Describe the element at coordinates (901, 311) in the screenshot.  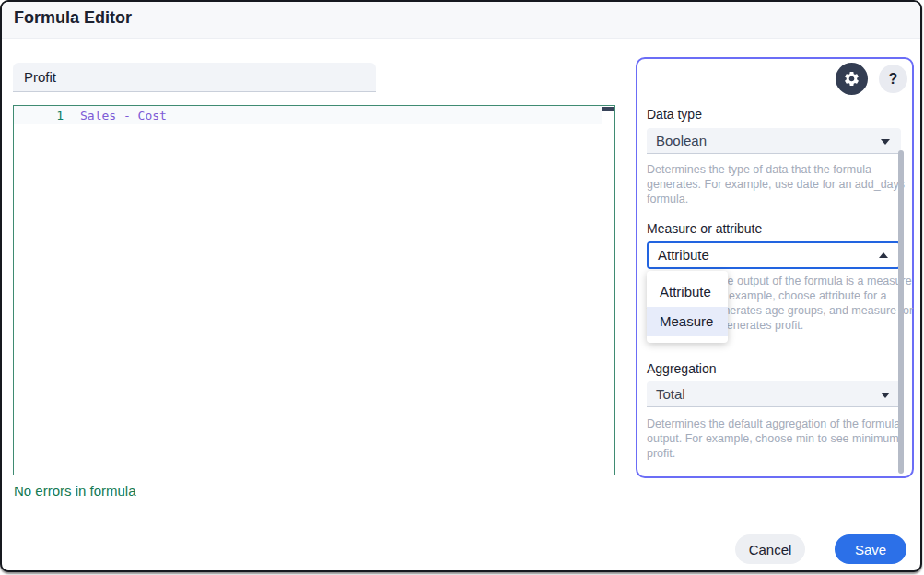
I see `panel-scrollbar-thumb` at that location.